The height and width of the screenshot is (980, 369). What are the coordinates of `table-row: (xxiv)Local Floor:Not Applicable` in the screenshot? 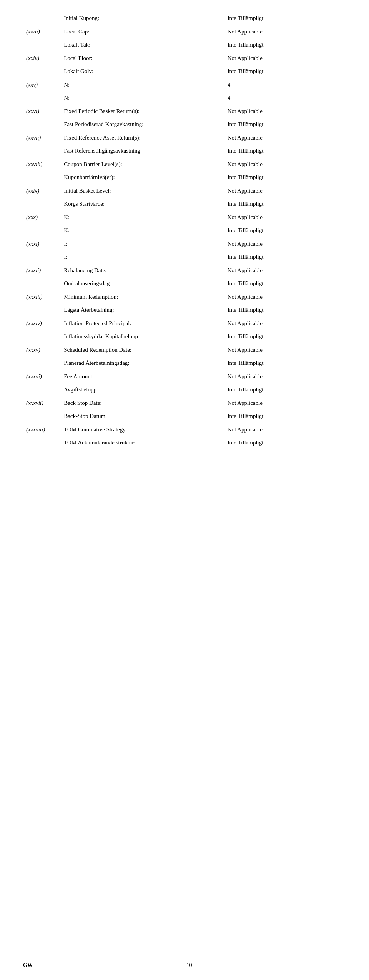 It's located at (184, 58).